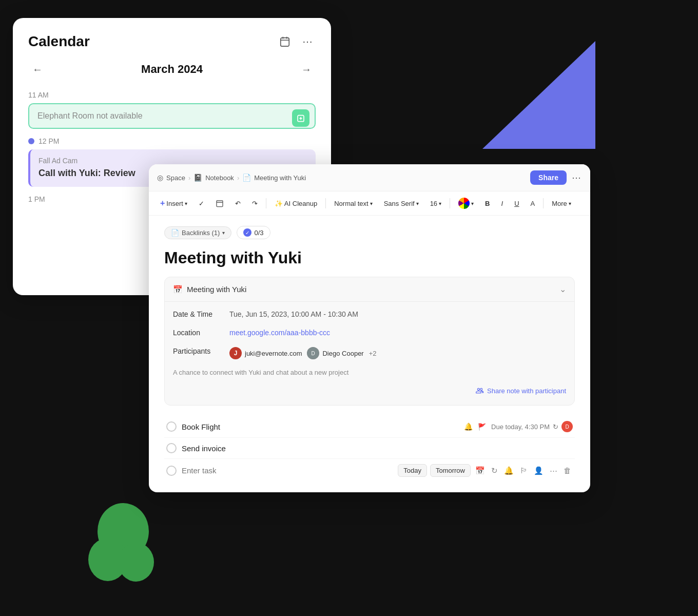 The height and width of the screenshot is (616, 698). Describe the element at coordinates (90, 116) in the screenshot. I see `event-green-text: Elephant Room not available` at that location.